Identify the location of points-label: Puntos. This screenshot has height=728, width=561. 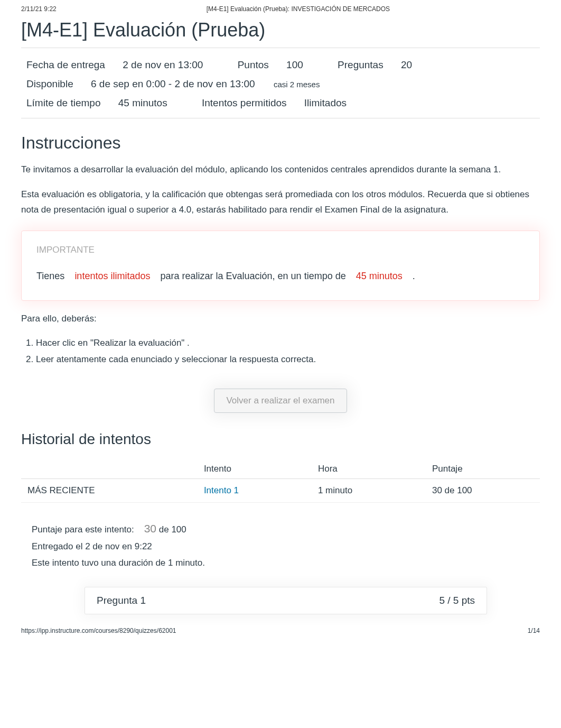
(254, 64).